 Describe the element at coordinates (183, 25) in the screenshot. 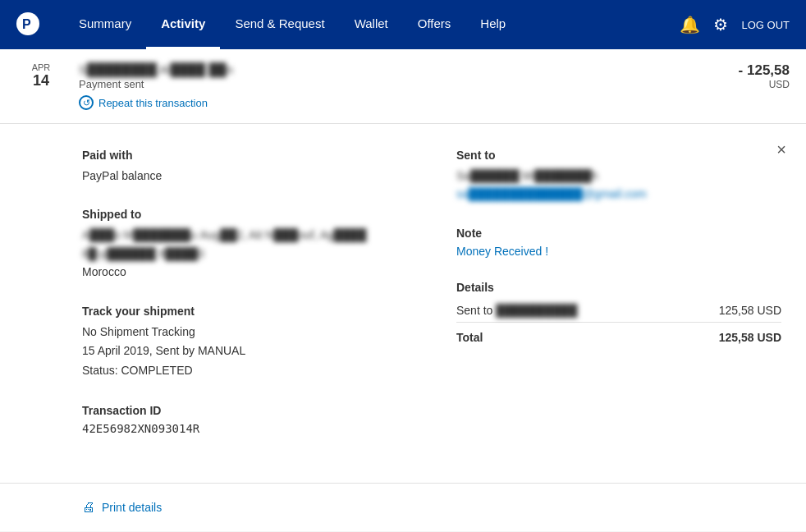

I see `nav-activity: Activity` at that location.